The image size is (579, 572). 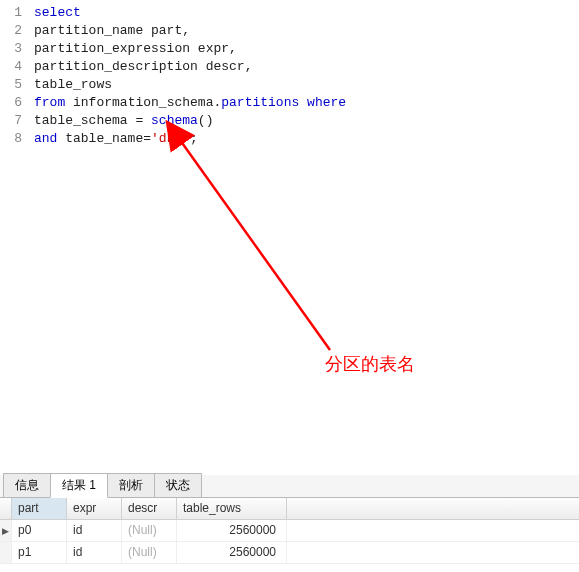 I want to click on tab-结果 1: 结果 1, so click(x=79, y=486).